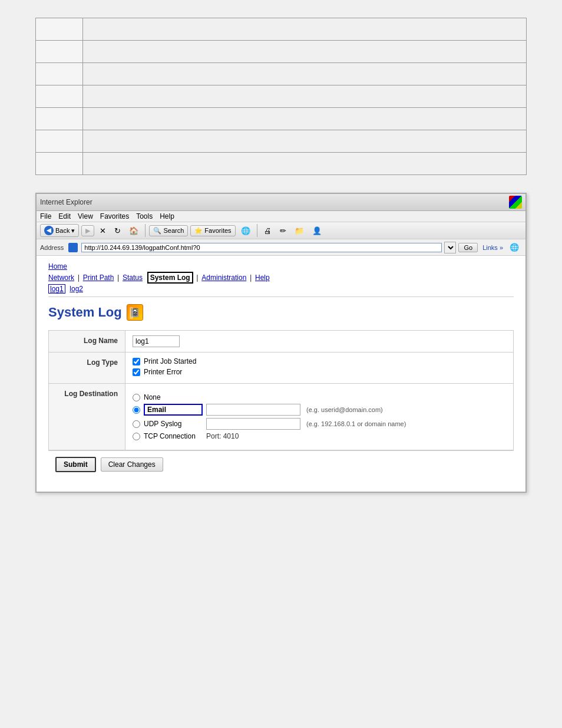 The height and width of the screenshot is (728, 562). Describe the element at coordinates (468, 248) in the screenshot. I see `go-button: Go` at that location.